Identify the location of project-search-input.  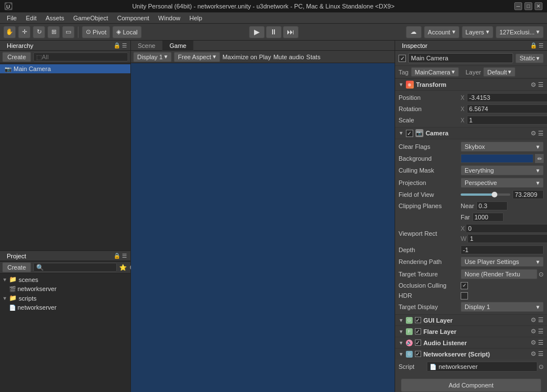
(75, 267).